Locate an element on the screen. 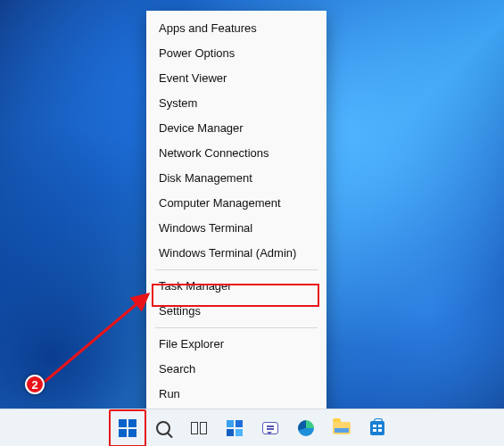 This screenshot has width=504, height=446. menu-event-viewer: Event Viewer is located at coordinates (236, 78).